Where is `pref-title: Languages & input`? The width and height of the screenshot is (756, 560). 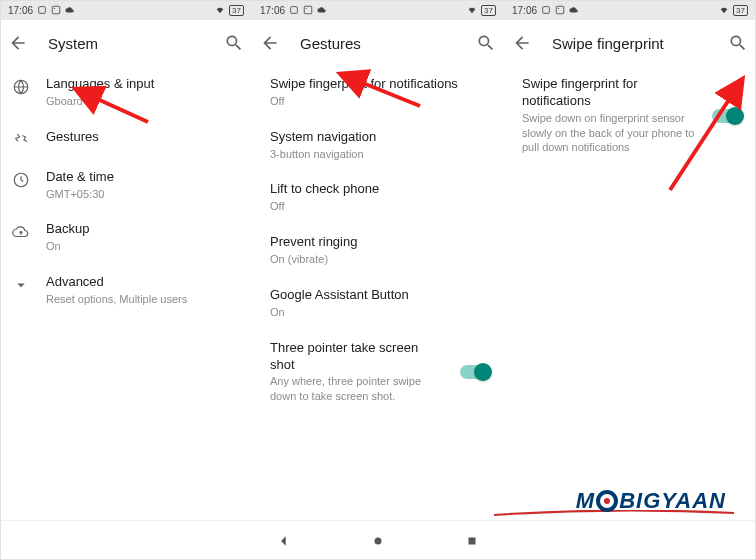 pref-title: Languages & input is located at coordinates (142, 84).